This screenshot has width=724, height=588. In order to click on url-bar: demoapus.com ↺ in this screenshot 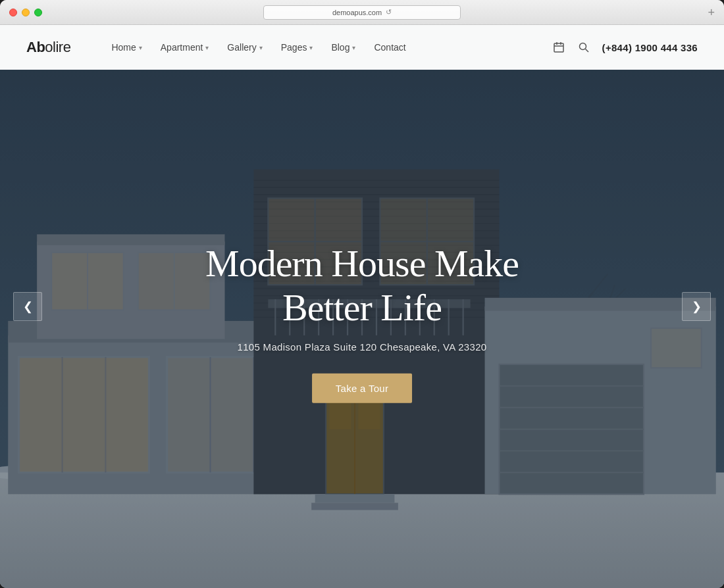, I will do `click(362, 12)`.